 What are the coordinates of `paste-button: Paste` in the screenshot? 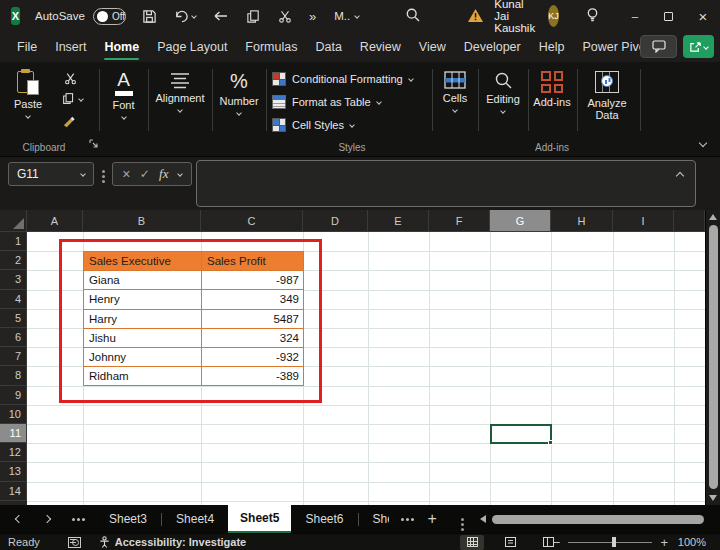 It's located at (28, 94).